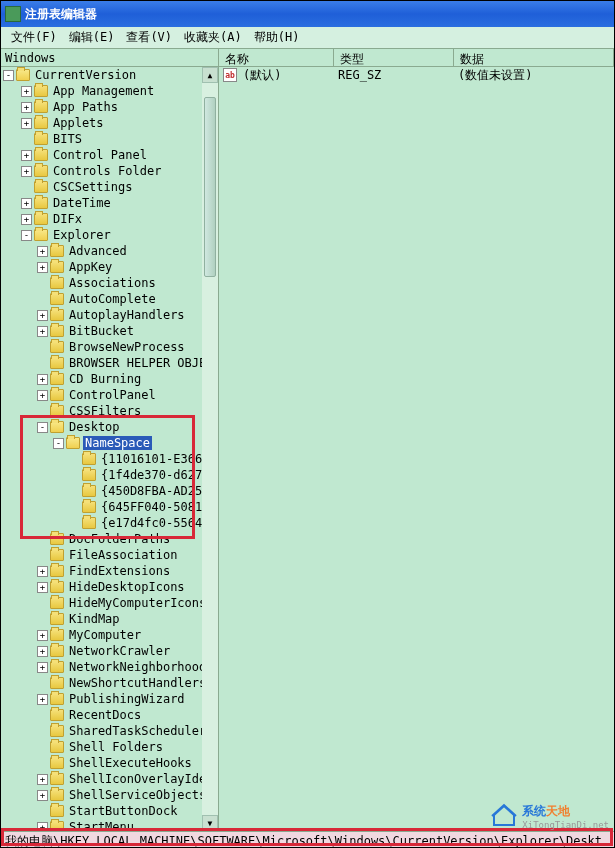  Describe the element at coordinates (110, 779) in the screenshot. I see `tree-item: +ShellIconOverlayIdenti` at that location.